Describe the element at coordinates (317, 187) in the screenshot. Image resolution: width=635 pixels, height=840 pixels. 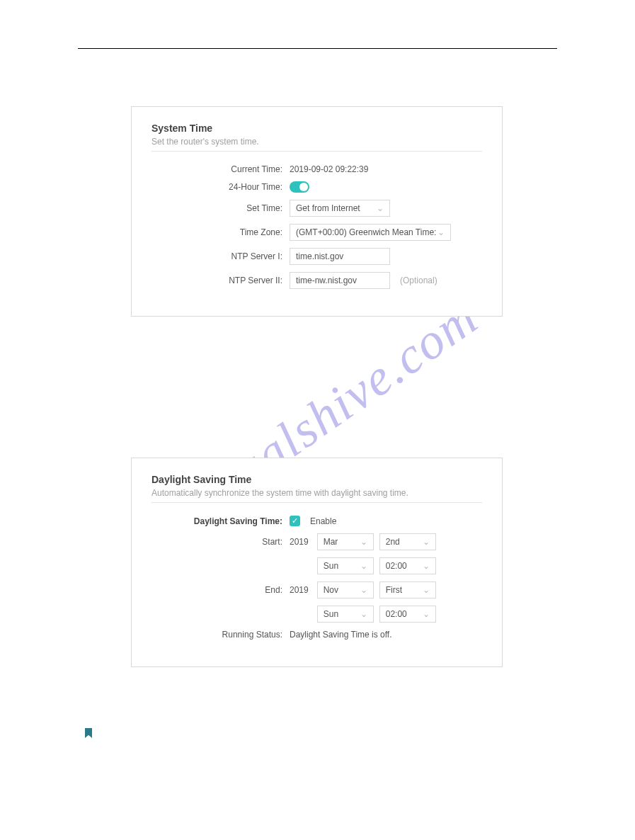
I see `hour24-row: 24-Hour Time:` at that location.